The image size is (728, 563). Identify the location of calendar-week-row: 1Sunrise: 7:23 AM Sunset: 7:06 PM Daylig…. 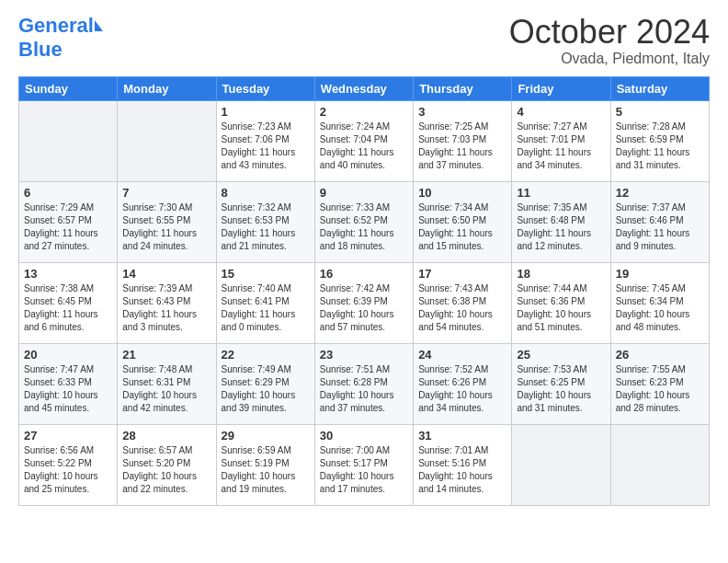
(364, 141).